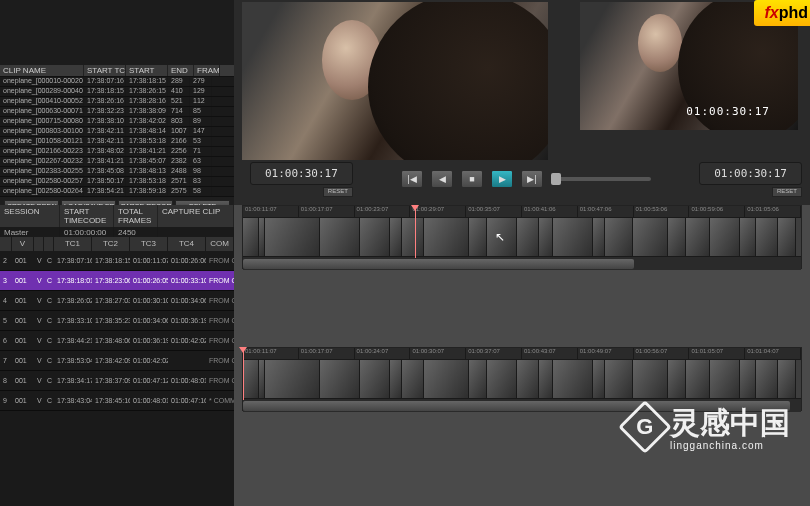 This screenshot has width=810, height=506. What do you see at coordinates (728, 112) in the screenshot?
I see `burned-timecode: 01:00:30:17` at bounding box center [728, 112].